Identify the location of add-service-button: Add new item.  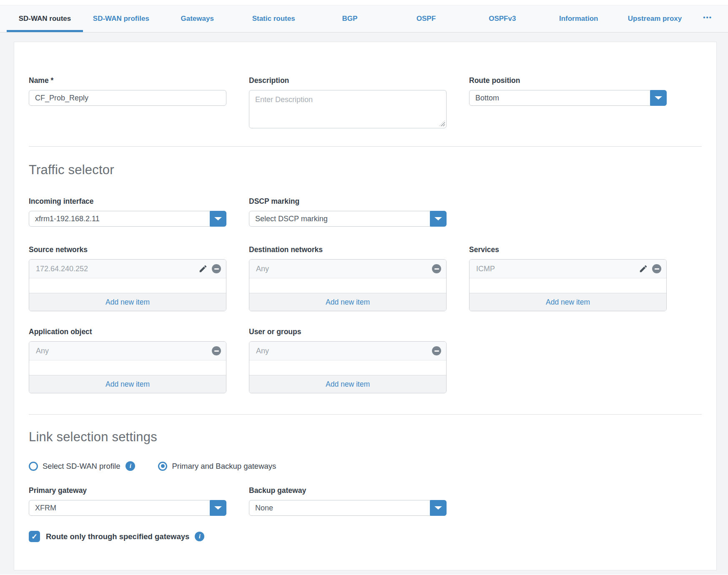
(568, 302).